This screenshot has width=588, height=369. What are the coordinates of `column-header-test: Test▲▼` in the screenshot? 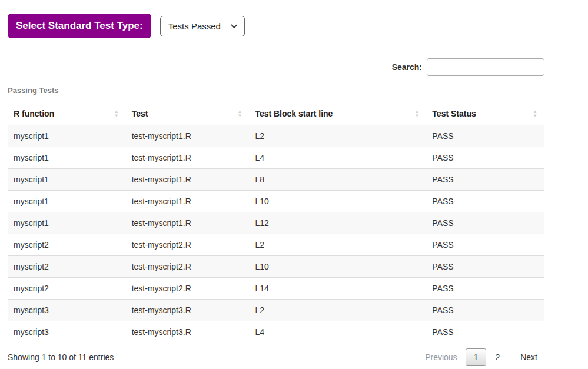 It's located at (188, 114).